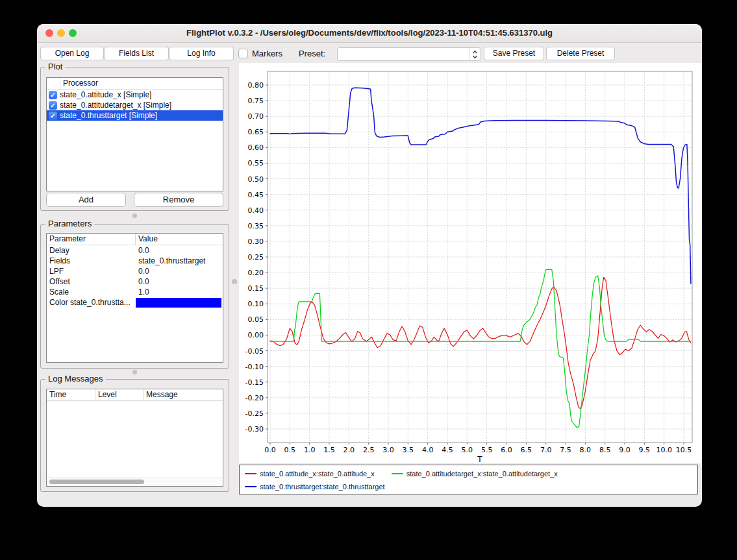 The height and width of the screenshot is (560, 737). I want to click on svg-text: 0.35, so click(256, 226).